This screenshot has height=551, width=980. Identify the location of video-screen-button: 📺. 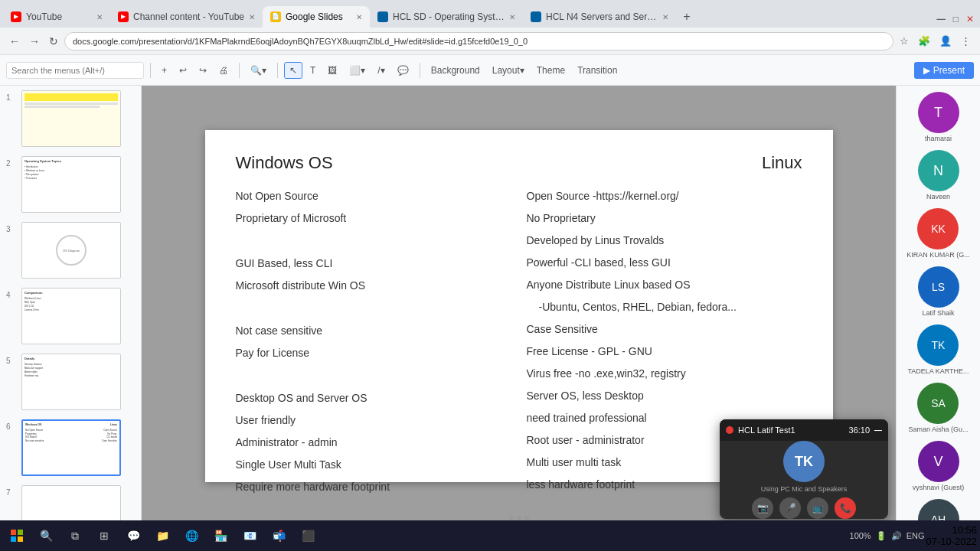
(818, 508).